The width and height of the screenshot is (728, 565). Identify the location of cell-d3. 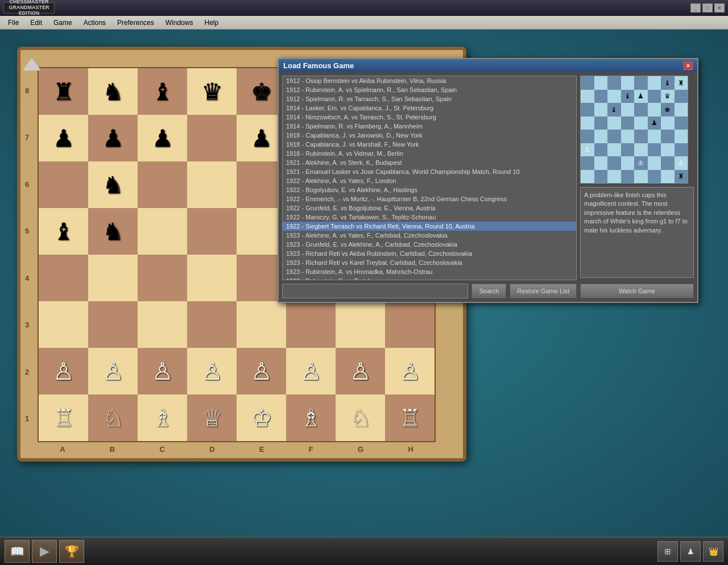
(212, 325).